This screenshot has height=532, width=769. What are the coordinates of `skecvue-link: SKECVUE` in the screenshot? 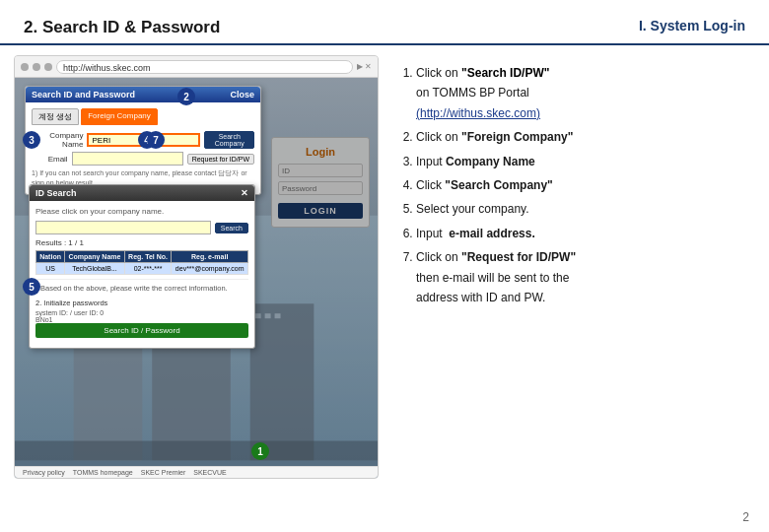 It's located at (209, 473).